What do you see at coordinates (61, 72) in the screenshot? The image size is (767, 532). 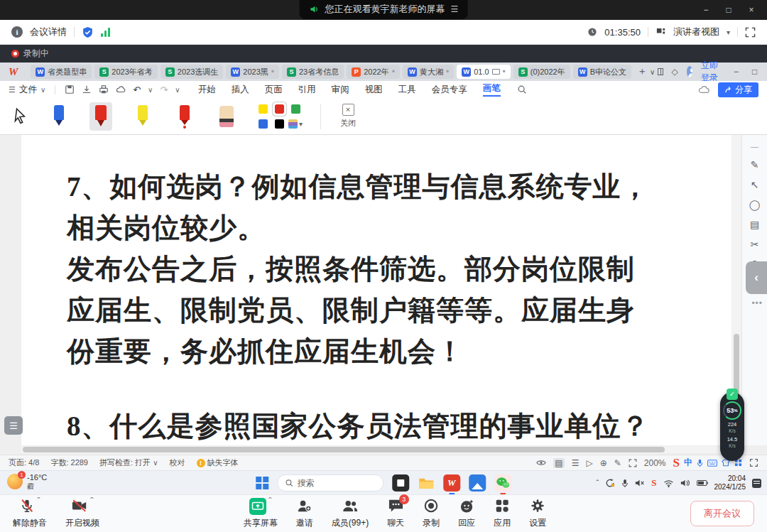 I see `wps-tab-1: W省类题型串` at bounding box center [61, 72].